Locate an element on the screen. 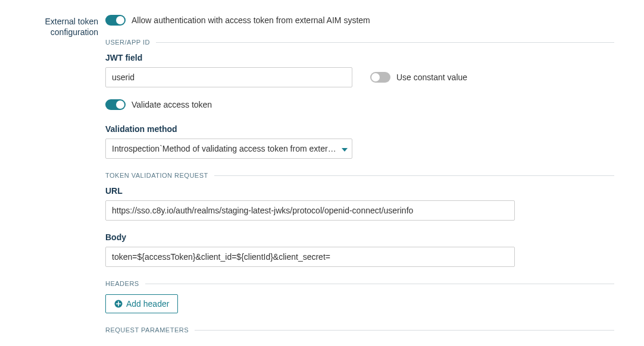 The height and width of the screenshot is (346, 644). allow-auth-row: Allow authentication with access token f… is located at coordinates (359, 20).